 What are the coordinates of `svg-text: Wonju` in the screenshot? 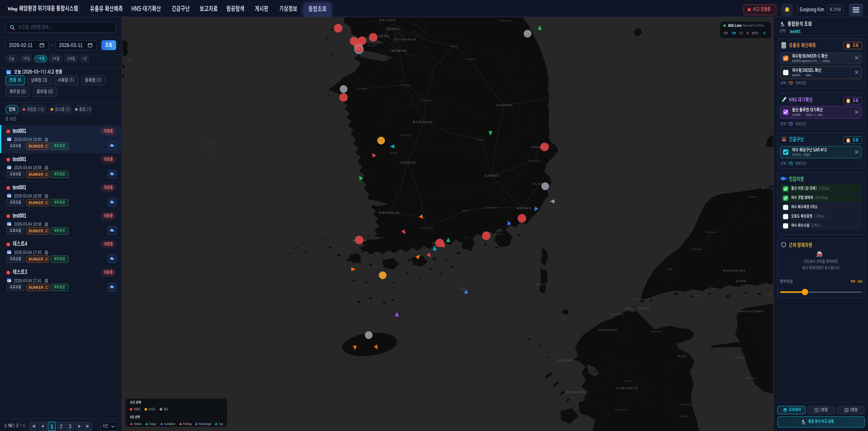 It's located at (454, 46).